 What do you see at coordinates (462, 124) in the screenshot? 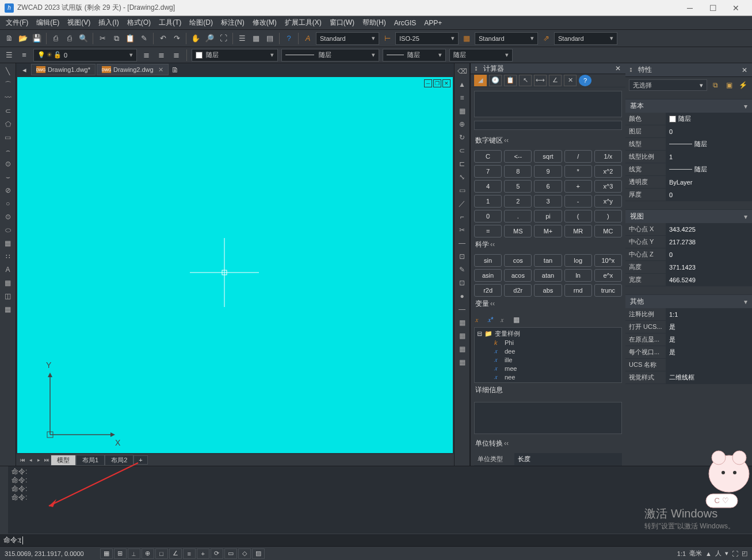
I see `move-modify-icon: ⊕` at bounding box center [462, 124].